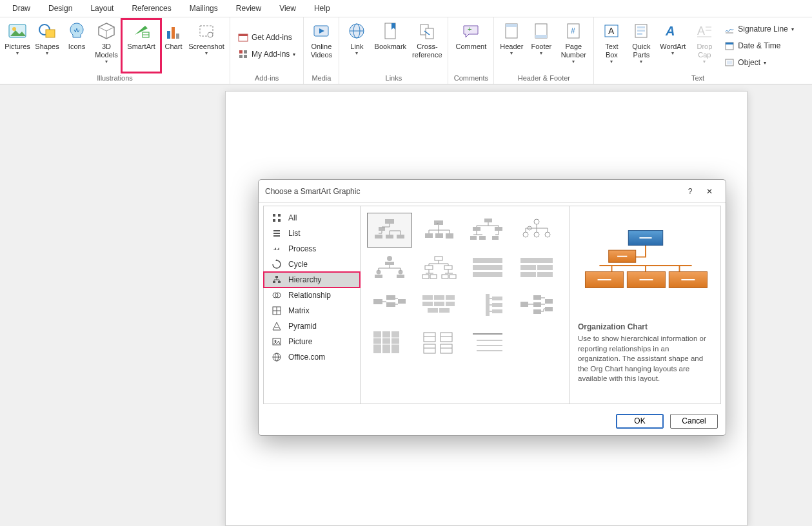 The image size is (812, 526). What do you see at coordinates (267, 37) in the screenshot?
I see `get-addins-button: Get Add-ins` at bounding box center [267, 37].